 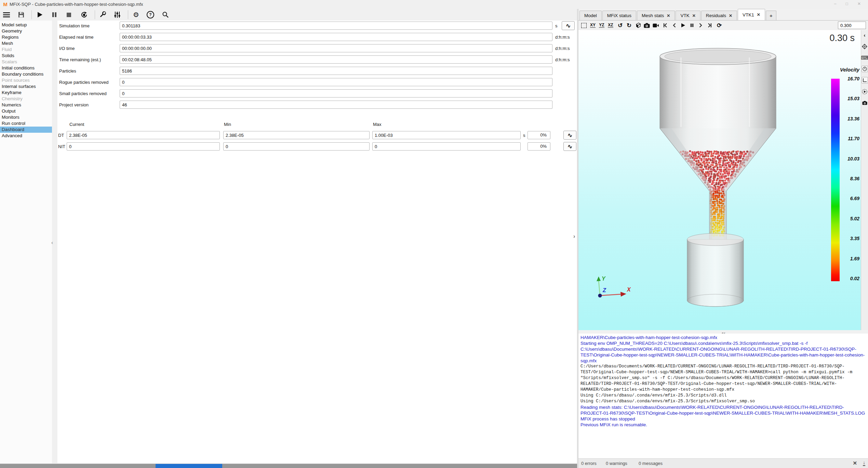 I want to click on collapse-strip-button: ‹, so click(x=865, y=35).